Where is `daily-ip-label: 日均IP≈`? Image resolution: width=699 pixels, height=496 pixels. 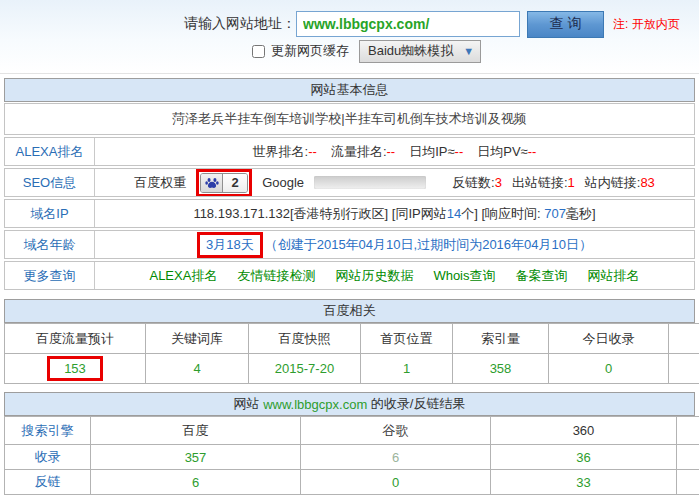 daily-ip-label: 日均IP≈ is located at coordinates (432, 152).